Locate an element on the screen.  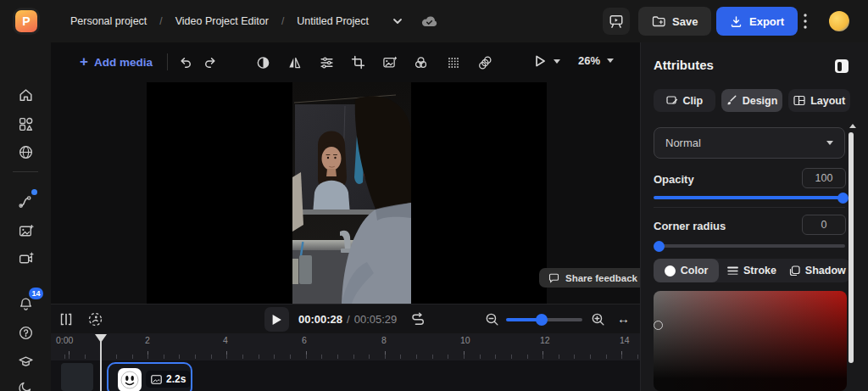
corner-radius-value-field: 0 is located at coordinates (824, 225).